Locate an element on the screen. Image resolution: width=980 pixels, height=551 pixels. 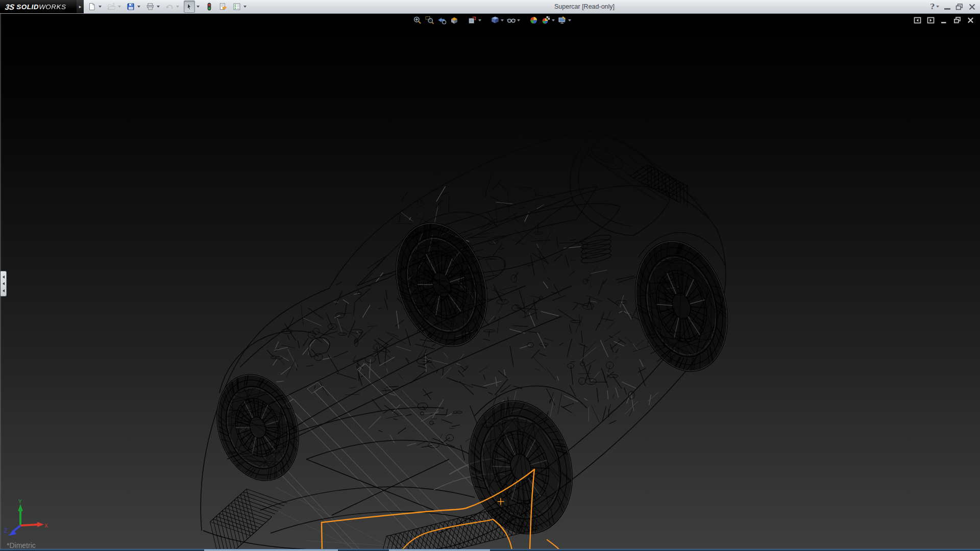
pane-previous-icon is located at coordinates (918, 20).